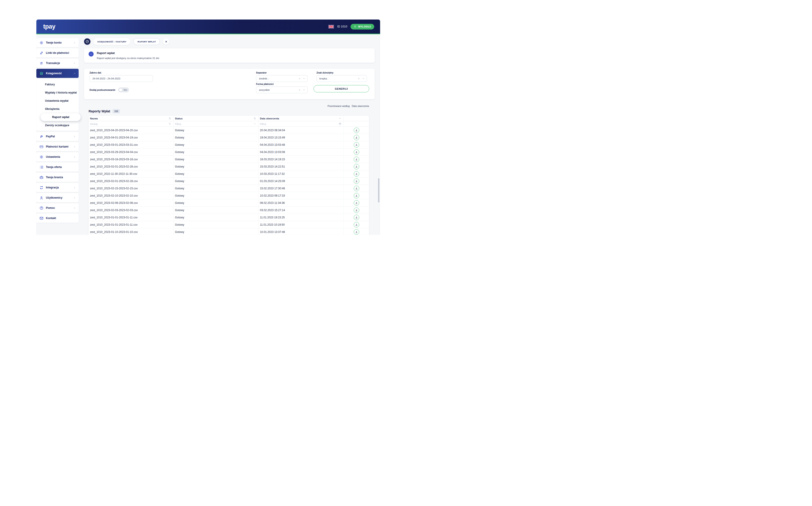  Describe the element at coordinates (216, 225) in the screenshot. I see `report-status: Gotowy` at that location.